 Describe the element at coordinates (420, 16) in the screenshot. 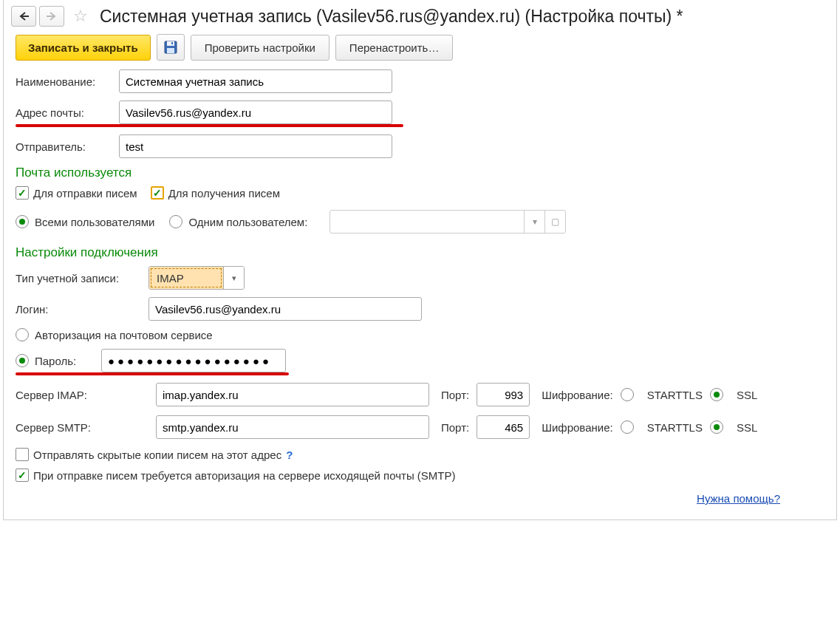

I see `titlebar: ☆ Системная учетная запись (Vasilev56.ru…` at that location.